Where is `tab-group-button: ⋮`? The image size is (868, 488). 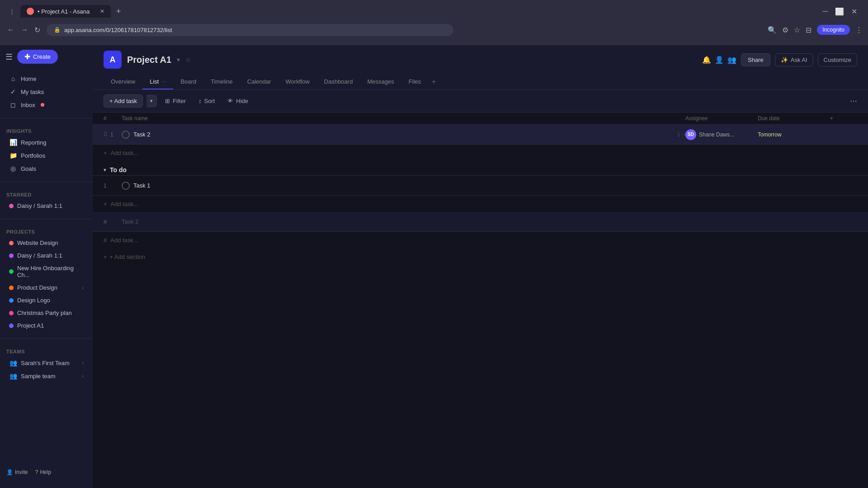
tab-group-button: ⋮ is located at coordinates (12, 12).